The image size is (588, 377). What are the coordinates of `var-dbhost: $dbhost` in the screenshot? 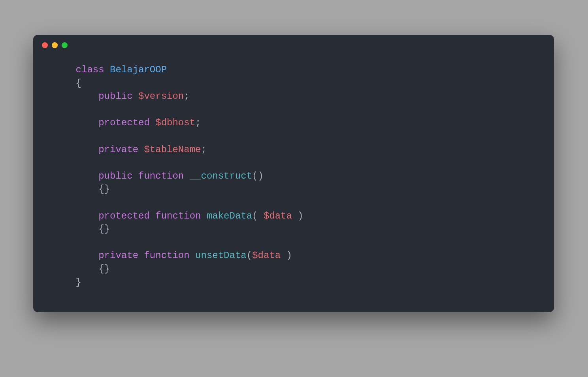 It's located at (175, 123).